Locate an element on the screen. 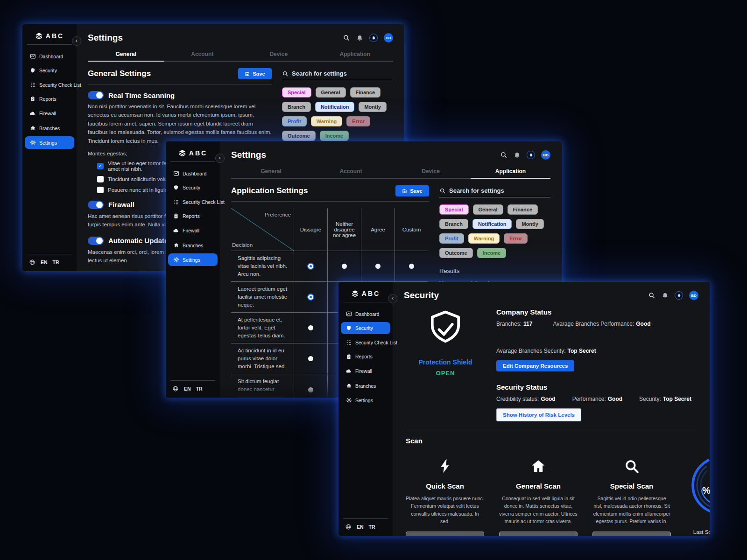  edit-company-resources-button: Edit Company Resources is located at coordinates (535, 366).